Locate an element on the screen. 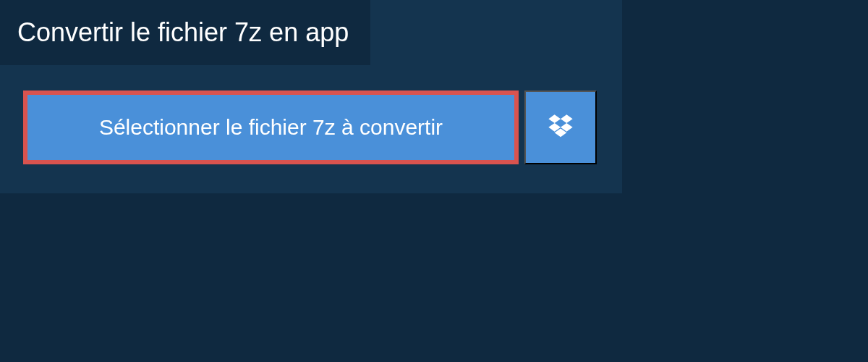  select-file-label: Sélectionner le fichier 7z à convertir is located at coordinates (271, 127).